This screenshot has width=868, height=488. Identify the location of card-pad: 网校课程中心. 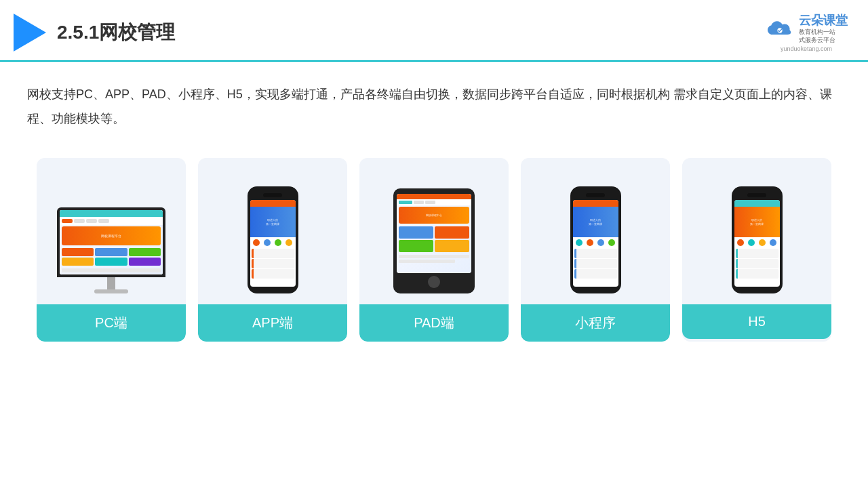
(434, 249).